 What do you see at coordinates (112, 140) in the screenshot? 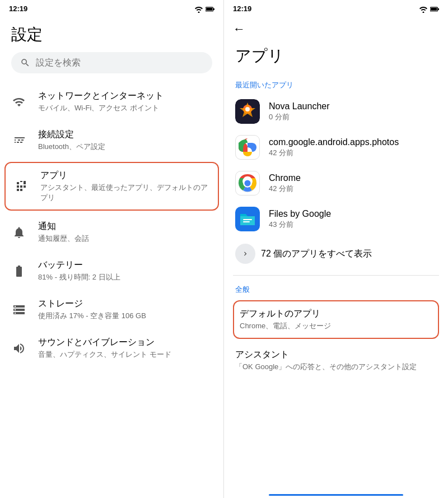
I see `settings-item-connected: 接続設定 Bluetooth、ペア設定` at bounding box center [112, 140].